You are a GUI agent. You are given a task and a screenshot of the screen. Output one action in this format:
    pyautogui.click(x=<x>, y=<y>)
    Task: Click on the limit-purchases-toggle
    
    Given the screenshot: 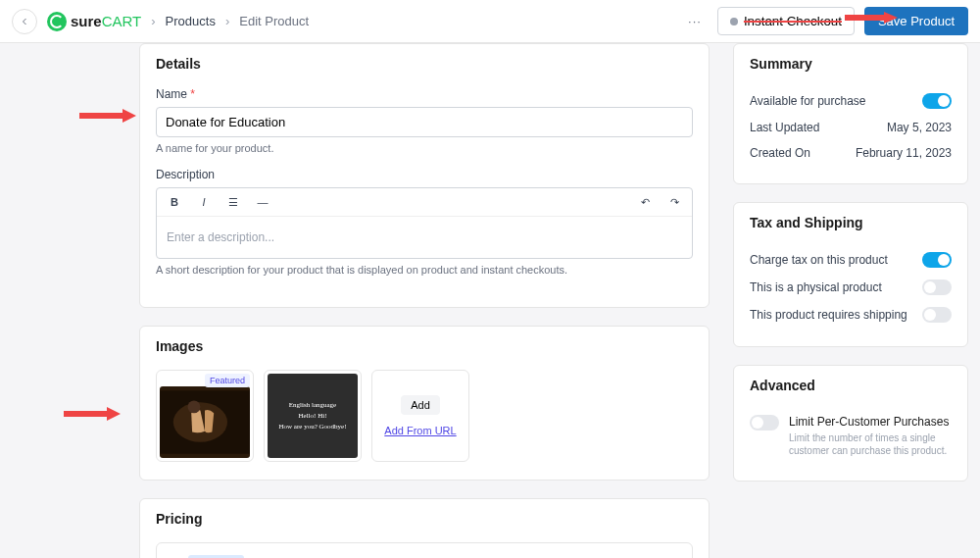 What is the action you would take?
    pyautogui.click(x=764, y=423)
    